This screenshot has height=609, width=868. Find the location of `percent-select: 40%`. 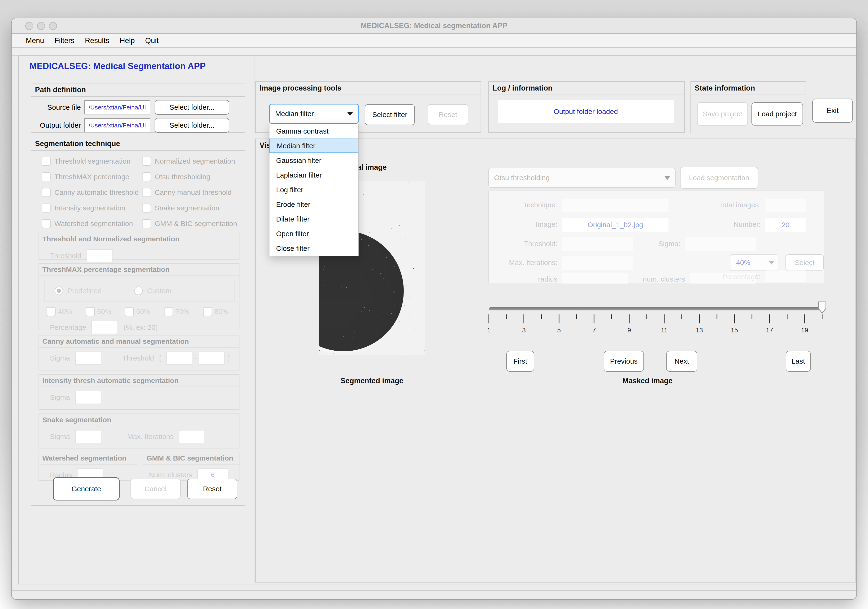

percent-select: 40% is located at coordinates (754, 263).